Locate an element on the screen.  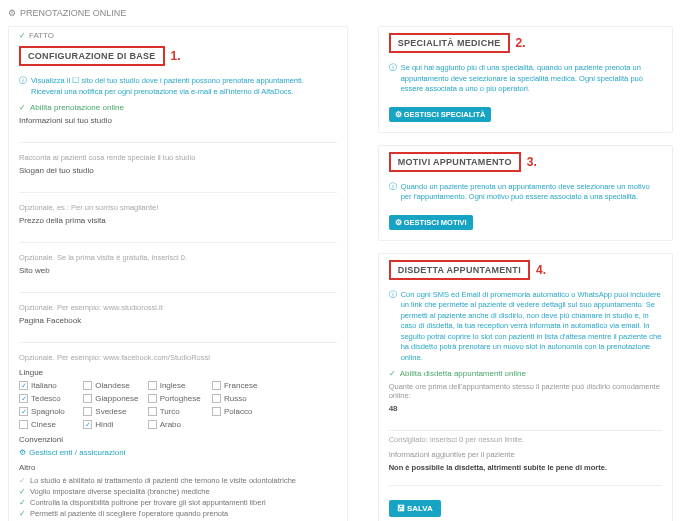
lang-russo: Russo is located at coordinates (242, 398).